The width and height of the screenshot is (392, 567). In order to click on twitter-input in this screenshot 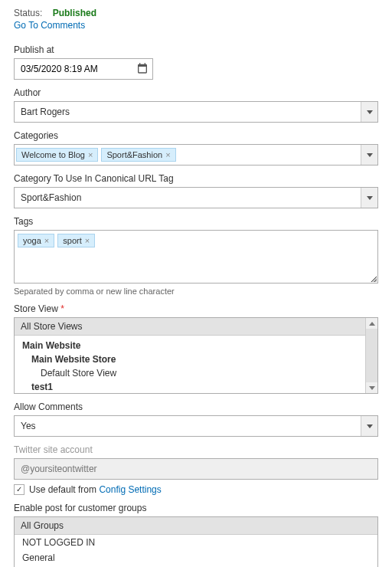, I will do `click(196, 469)`.